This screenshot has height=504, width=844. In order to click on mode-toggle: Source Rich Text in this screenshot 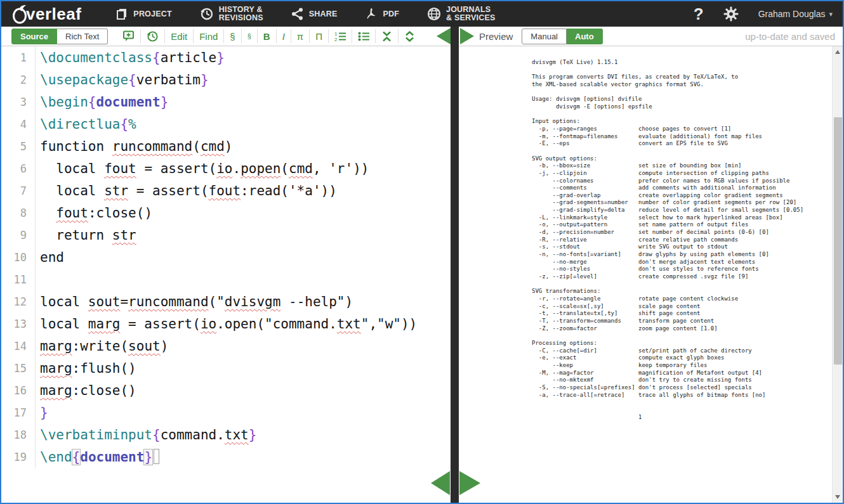, I will do `click(60, 37)`.